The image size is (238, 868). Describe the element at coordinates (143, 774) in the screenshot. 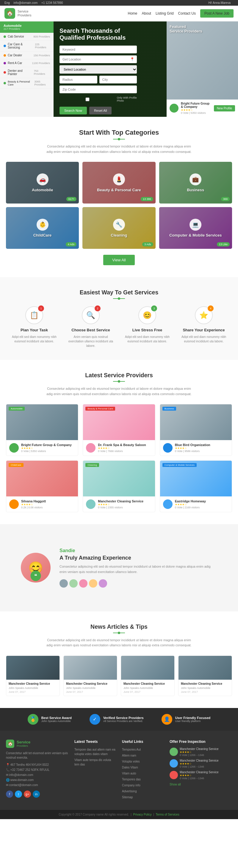

I see `footer-link: Vitam auto` at that location.